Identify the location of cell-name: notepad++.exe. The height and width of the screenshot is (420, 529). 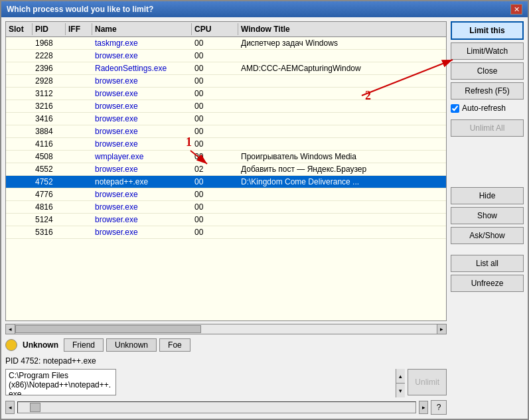
(142, 182).